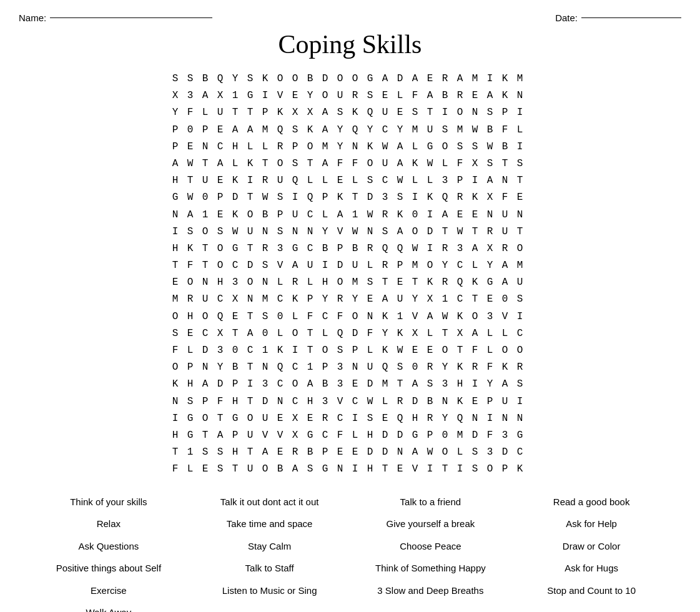  What do you see at coordinates (418, 333) in the screenshot?
I see `grid-cell: X` at bounding box center [418, 333].